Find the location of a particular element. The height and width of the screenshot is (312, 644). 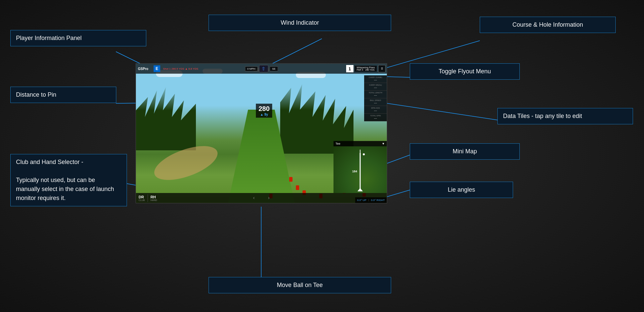

wind-direction-box: SE is located at coordinates (274, 69).